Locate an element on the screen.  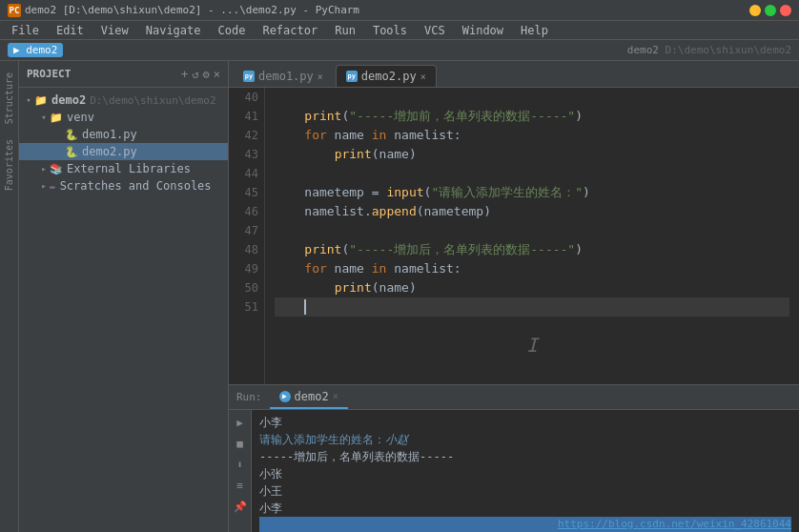
console-line-1: 小李 is located at coordinates (525, 422).